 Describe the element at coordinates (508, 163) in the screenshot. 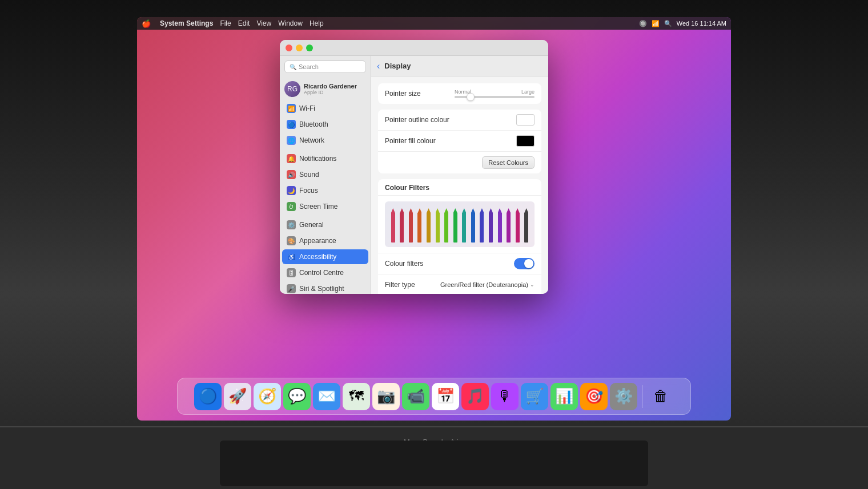

I see `reset-colours-button: Reset Colours` at that location.